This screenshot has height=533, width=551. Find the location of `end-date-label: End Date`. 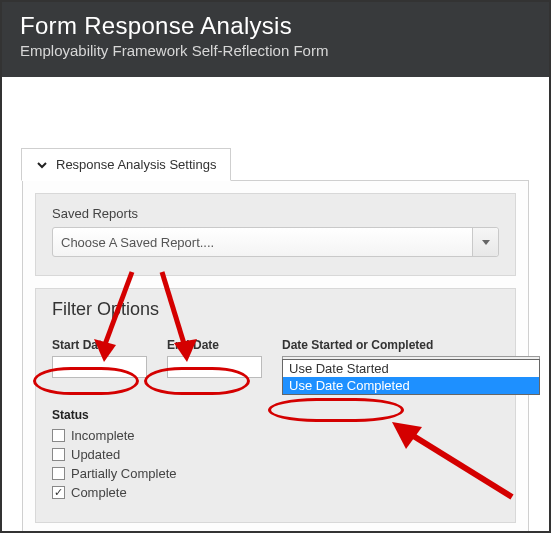

end-date-label: End Date is located at coordinates (214, 345).